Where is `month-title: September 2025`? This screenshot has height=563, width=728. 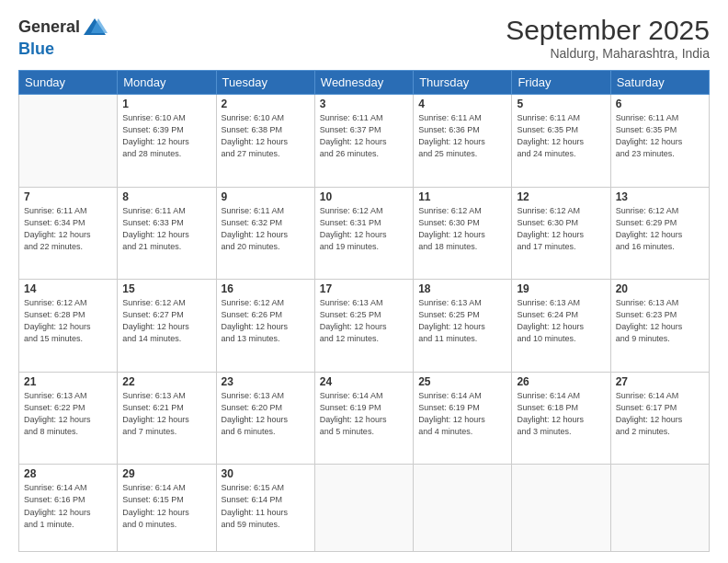 month-title: September 2025 is located at coordinates (608, 30).